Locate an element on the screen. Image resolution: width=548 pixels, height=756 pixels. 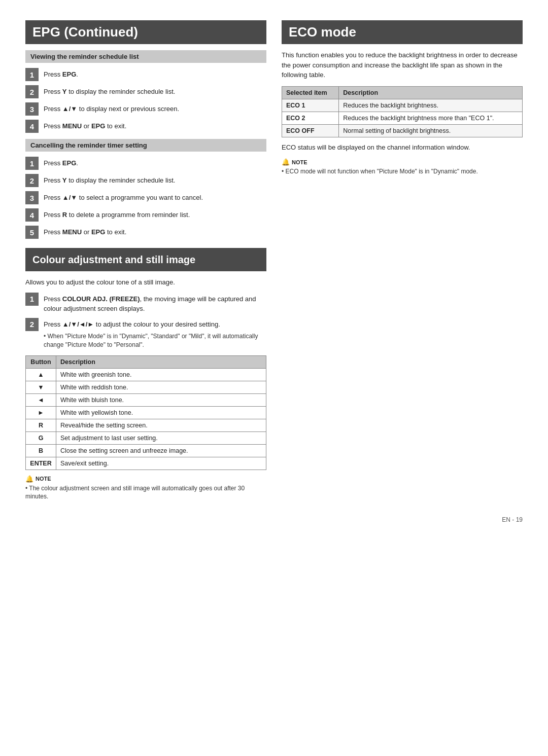
colour-step-2: 2 Press ▲/▼/◄/► to adjust the colour to … is located at coordinates (146, 334).